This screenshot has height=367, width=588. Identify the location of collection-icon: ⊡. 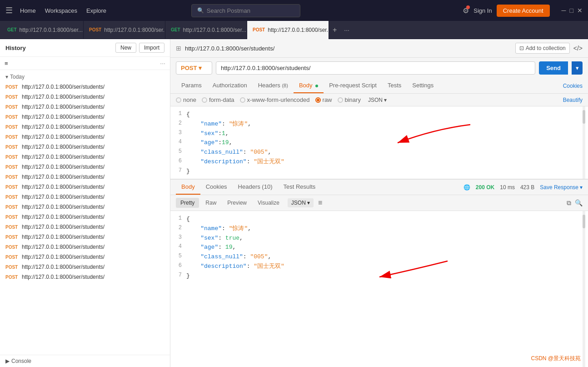
(522, 48).